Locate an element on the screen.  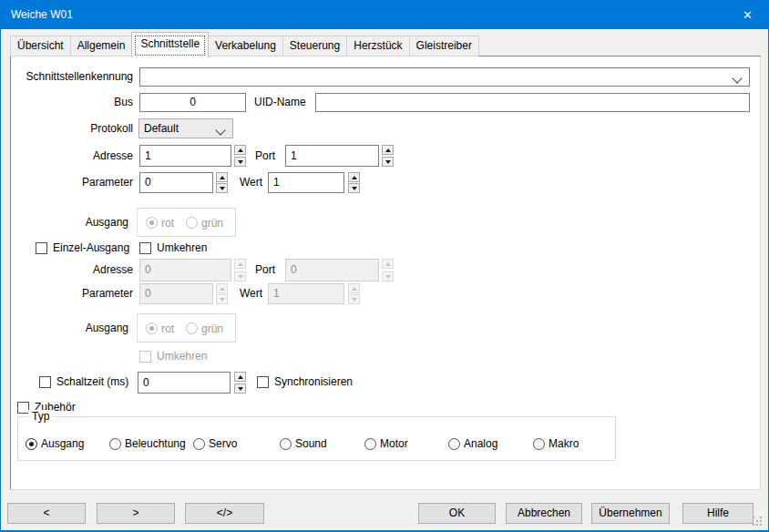
typ-radio-analog is located at coordinates (454, 445).